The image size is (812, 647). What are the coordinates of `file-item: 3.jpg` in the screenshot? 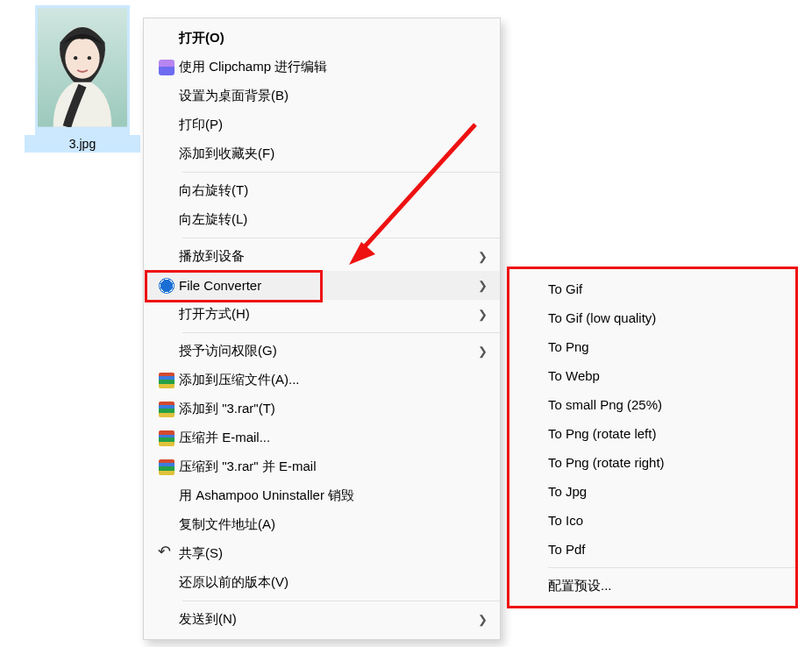 It's located at (82, 79).